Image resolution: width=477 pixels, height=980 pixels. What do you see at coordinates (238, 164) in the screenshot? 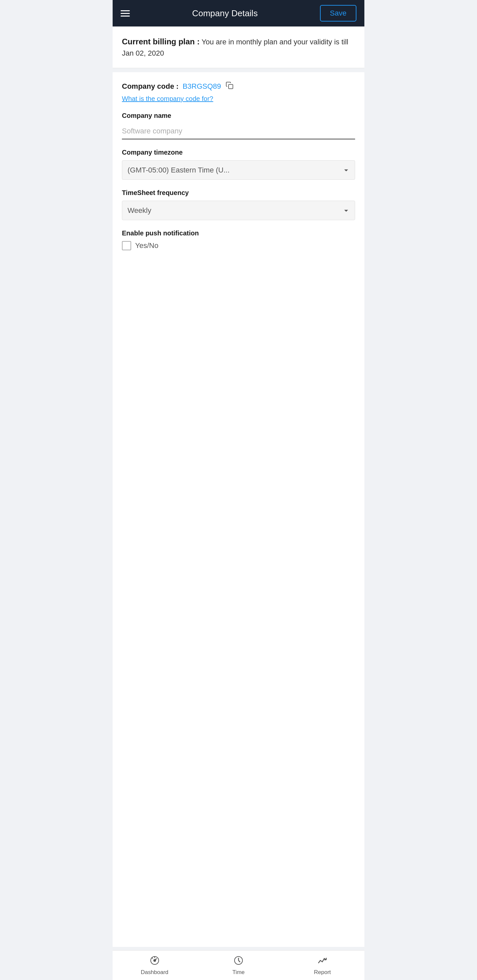
I see `company-timezone-group: Company timezone (GMT-05:00) Eastern Tim…` at bounding box center [238, 164].